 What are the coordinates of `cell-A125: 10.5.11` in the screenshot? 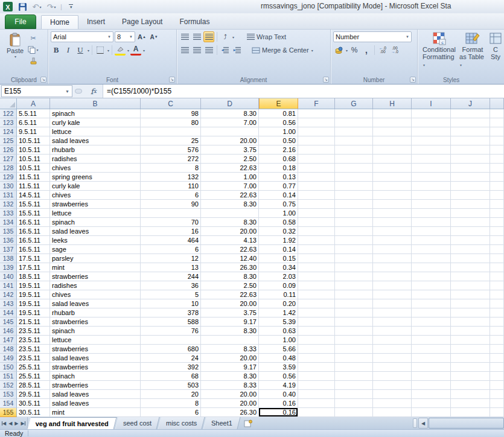 It's located at (34, 141).